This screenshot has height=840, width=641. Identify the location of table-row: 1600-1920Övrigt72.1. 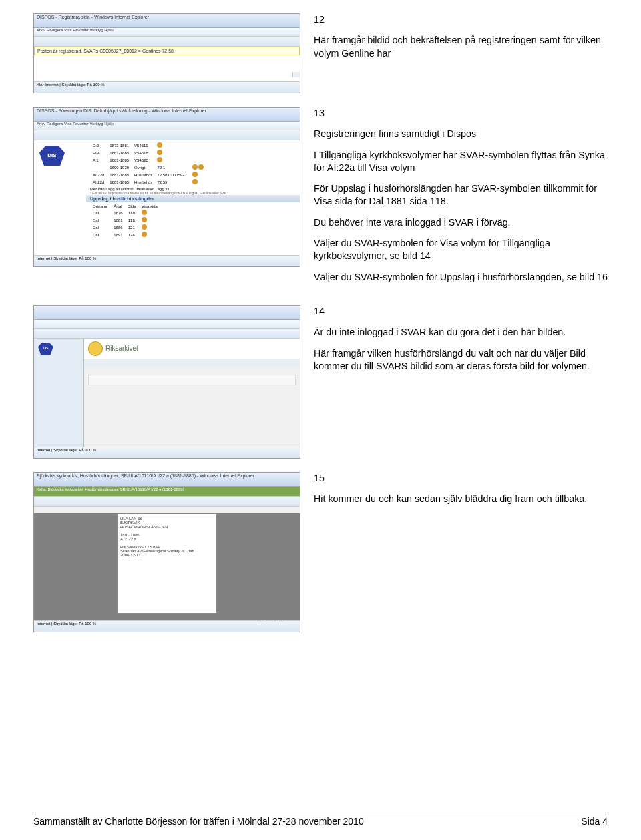
(148, 167).